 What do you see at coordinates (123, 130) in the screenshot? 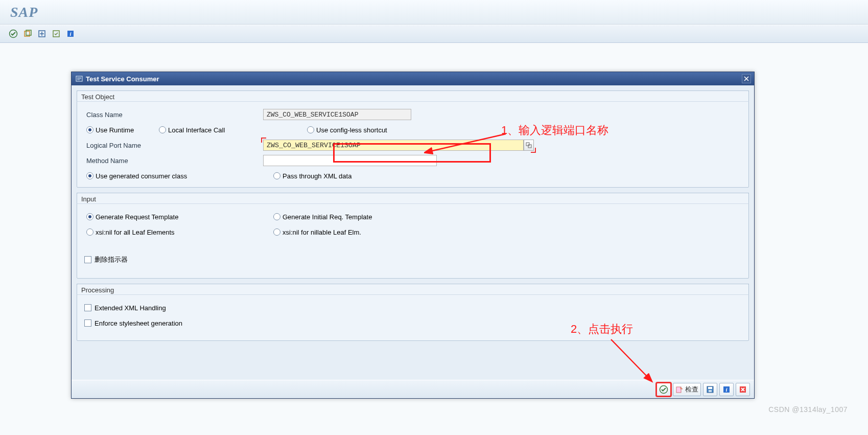
I see `radio-use-runtime: Use Runtime` at bounding box center [123, 130].